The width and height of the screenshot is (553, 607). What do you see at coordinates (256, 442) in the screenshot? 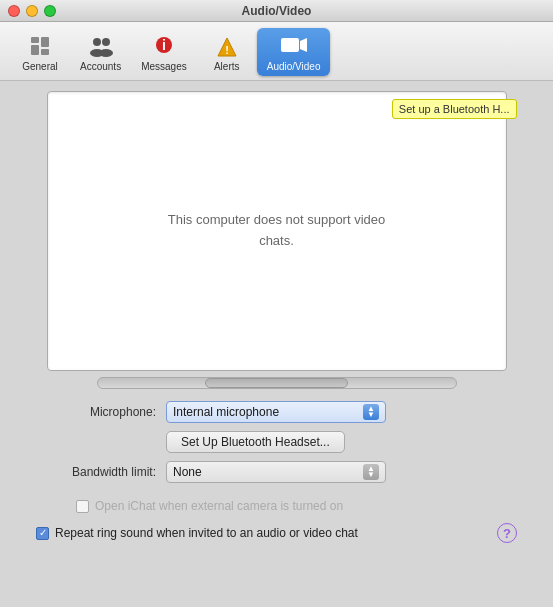
I see `setup-bluetooth-button: Set Up Bluetooth Headset...` at bounding box center [256, 442].